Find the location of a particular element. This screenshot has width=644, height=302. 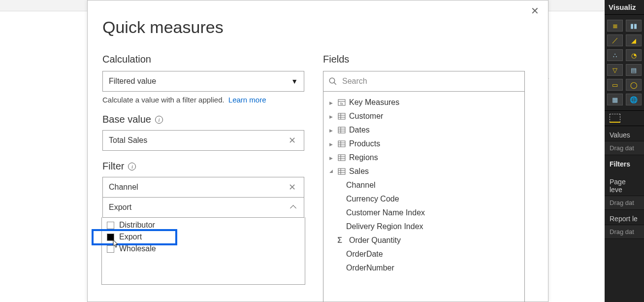

values-well-label: Values is located at coordinates (624, 134).